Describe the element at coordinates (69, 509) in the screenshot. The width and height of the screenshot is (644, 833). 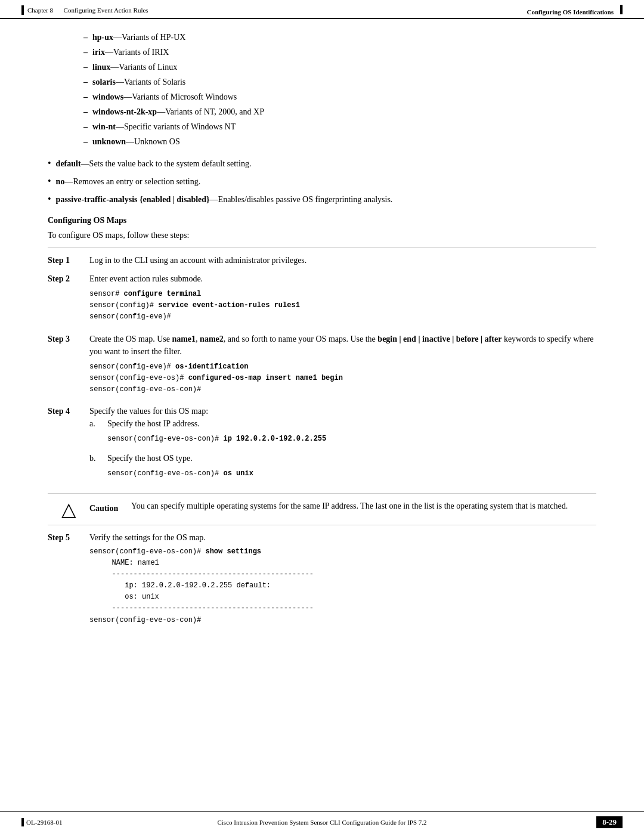
I see `caution-triangle-icon: △` at that location.